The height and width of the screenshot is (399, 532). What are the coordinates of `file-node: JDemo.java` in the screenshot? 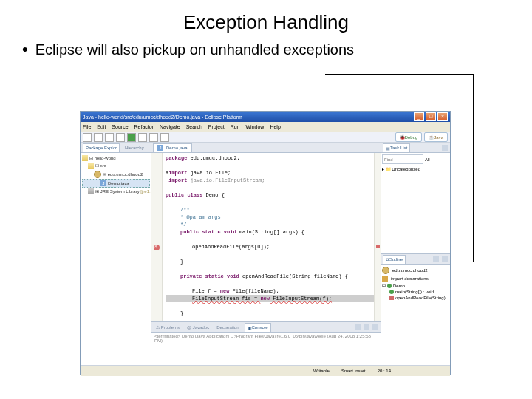 It's located at (116, 183).